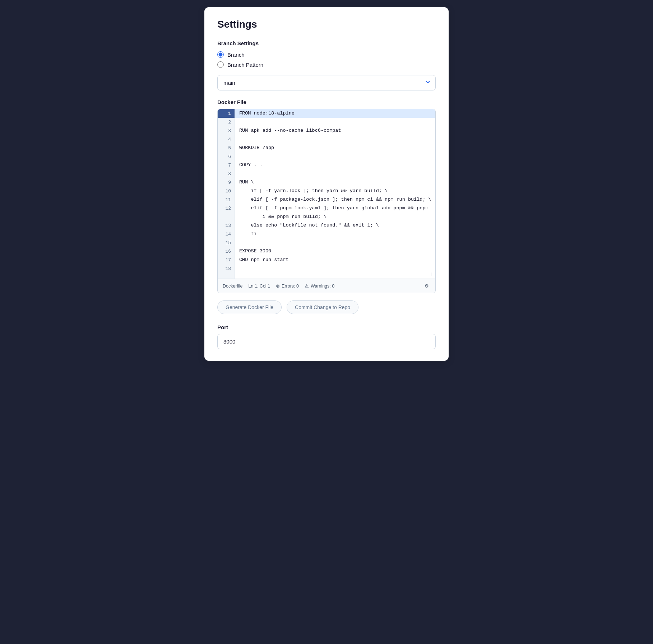 This screenshot has height=644, width=653. Describe the element at coordinates (287, 286) in the screenshot. I see `statusbar-errors: ⊗ Errors: 0` at that location.